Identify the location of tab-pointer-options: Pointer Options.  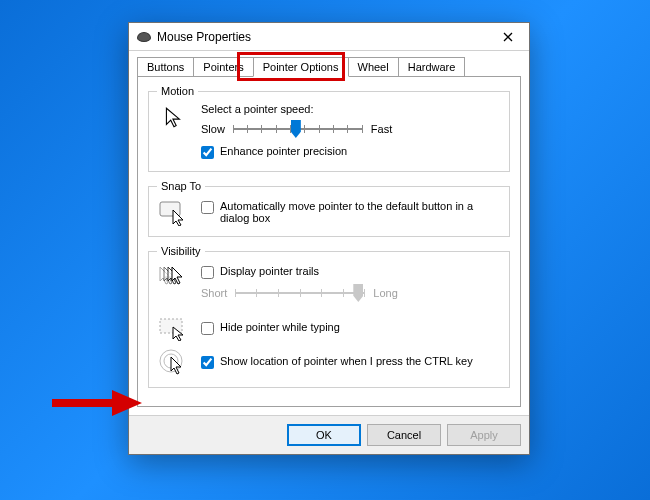
(301, 67).